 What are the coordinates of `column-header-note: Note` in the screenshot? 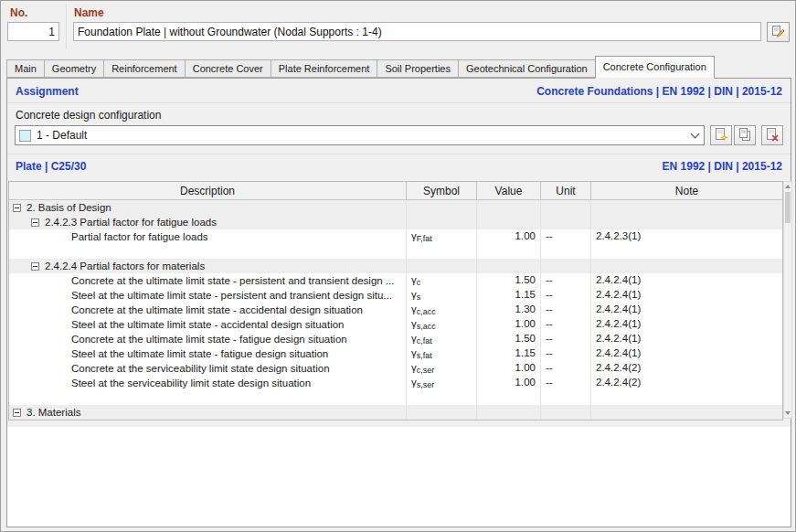 It's located at (687, 190).